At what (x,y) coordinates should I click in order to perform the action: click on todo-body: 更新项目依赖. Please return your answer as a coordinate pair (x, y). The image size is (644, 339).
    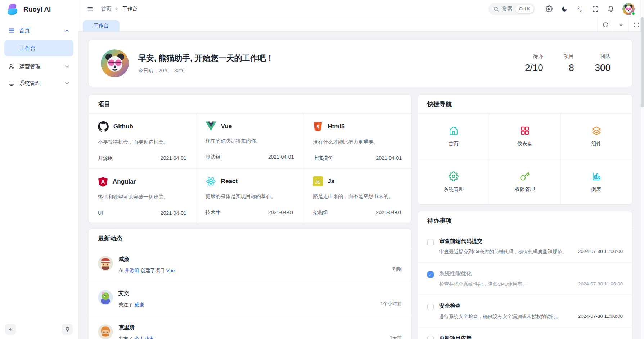
    Looking at the image, I should click on (531, 337).